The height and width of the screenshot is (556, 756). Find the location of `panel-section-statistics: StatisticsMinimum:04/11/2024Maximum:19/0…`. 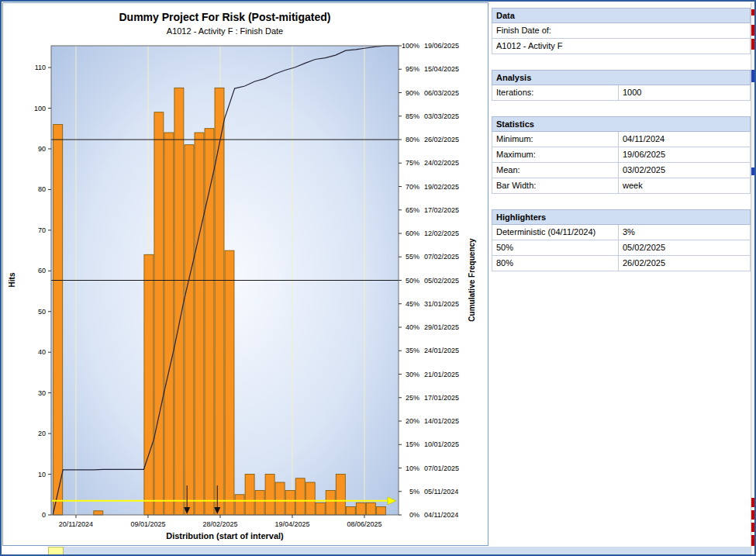

panel-section-statistics: StatisticsMinimum:04/11/2024Maximum:19/0… is located at coordinates (621, 155).